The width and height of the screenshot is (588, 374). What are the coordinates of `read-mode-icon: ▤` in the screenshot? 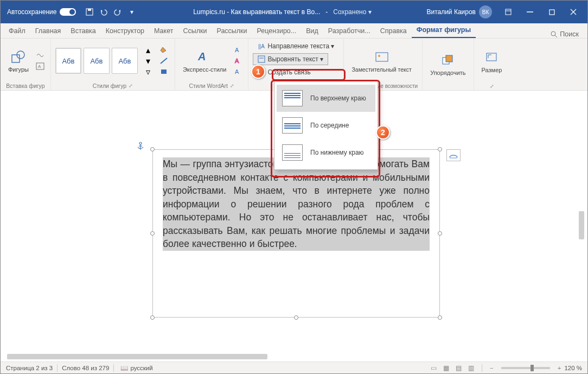 It's located at (459, 368).